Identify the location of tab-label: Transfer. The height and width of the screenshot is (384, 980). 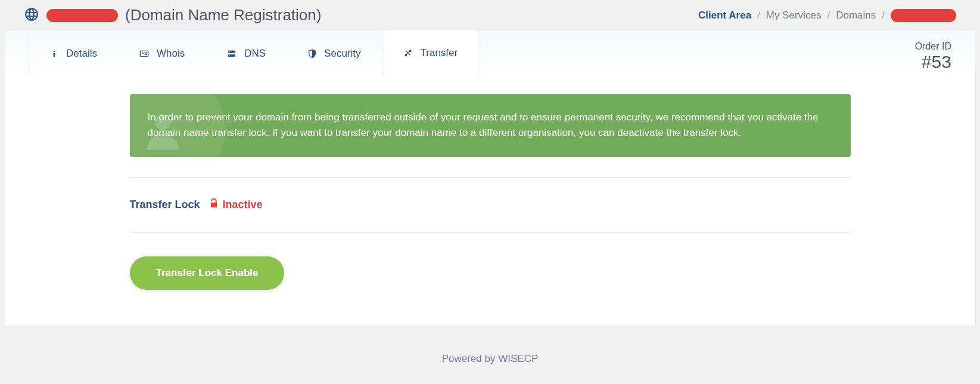
(440, 53).